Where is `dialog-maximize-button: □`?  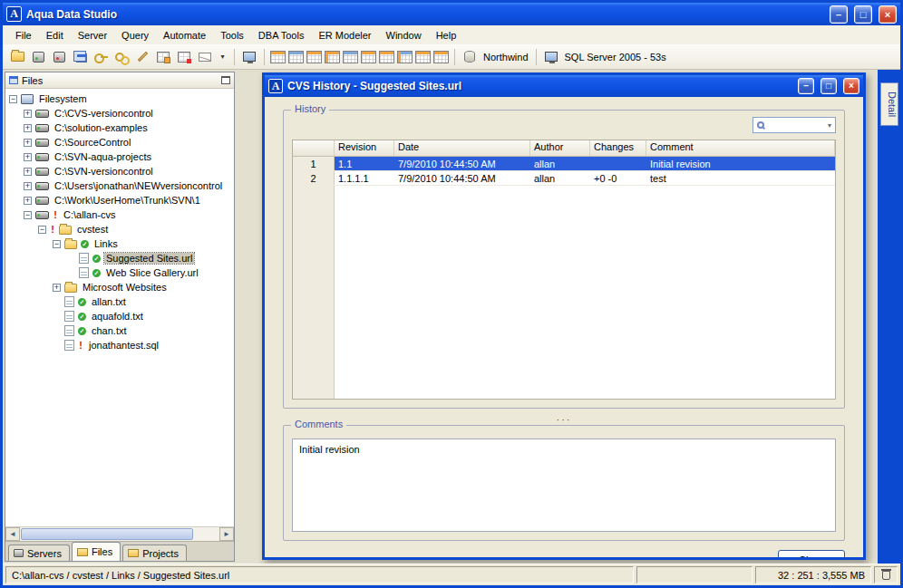 dialog-maximize-button: □ is located at coordinates (829, 86).